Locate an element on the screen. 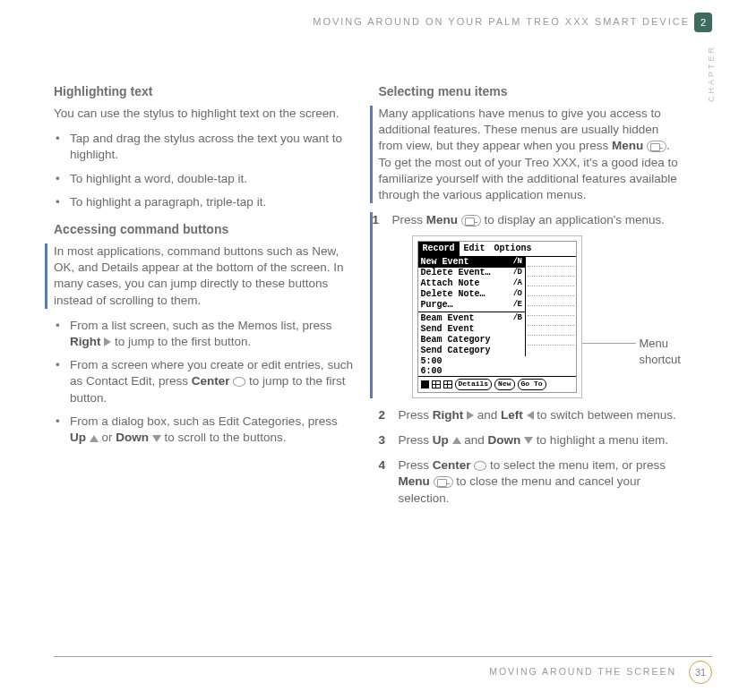 The height and width of the screenshot is (700, 739). menubar-tab-options: Options is located at coordinates (513, 249).